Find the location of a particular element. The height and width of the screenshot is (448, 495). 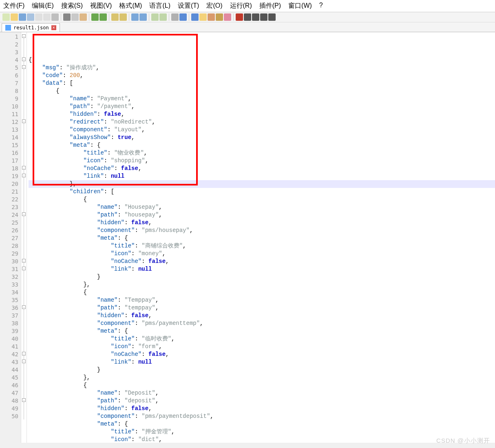

code-line: "name": "Temppay", is located at coordinates (262, 300).